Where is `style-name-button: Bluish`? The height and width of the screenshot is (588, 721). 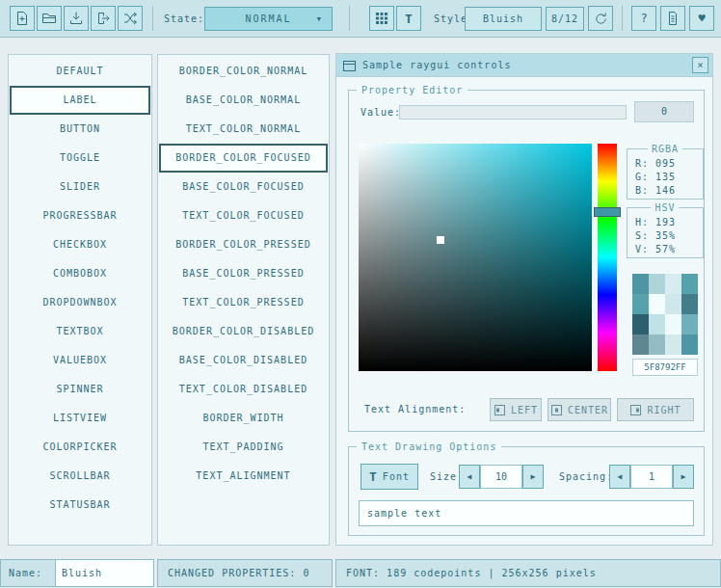
style-name-button: Bluish is located at coordinates (503, 19).